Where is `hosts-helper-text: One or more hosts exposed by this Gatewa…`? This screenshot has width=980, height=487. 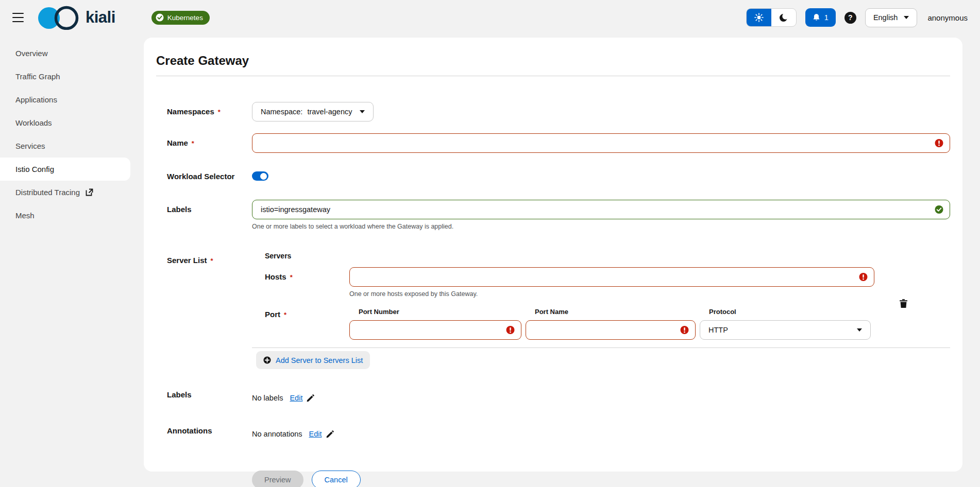
hosts-helper-text: One or more hosts exposed by this Gatewa… is located at coordinates (650, 294).